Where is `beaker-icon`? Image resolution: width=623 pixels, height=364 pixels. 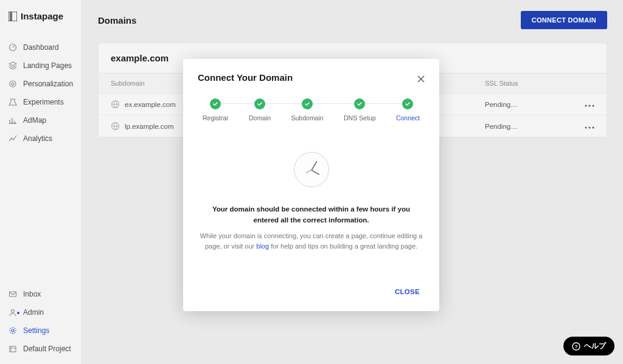 beaker-icon is located at coordinates (13, 102).